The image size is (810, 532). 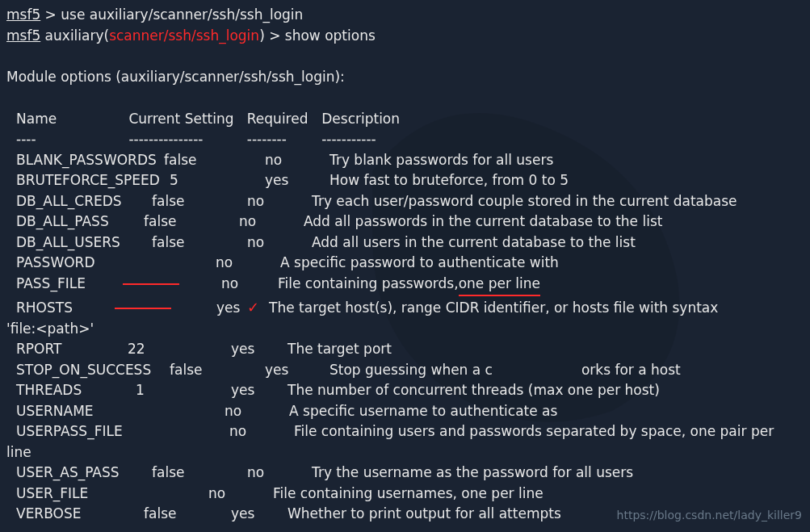 I want to click on prompt-line-2: msf5 auxiliary(scanner/ssh/ssh_login) > …, so click(x=405, y=36).